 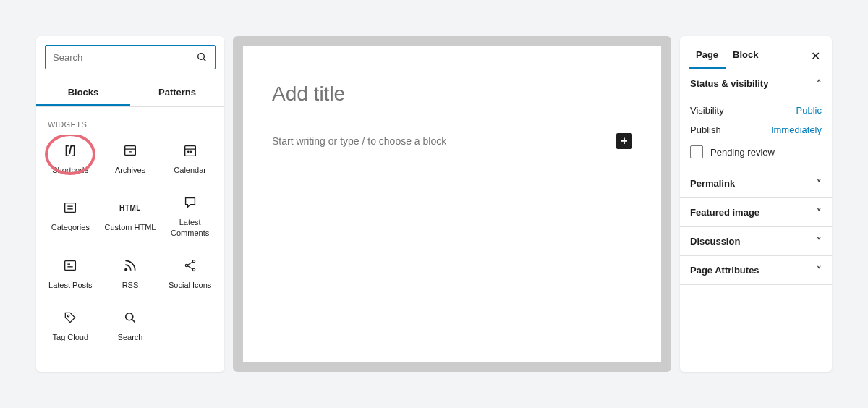 I want to click on block-label: Tag Cloud, so click(x=71, y=337).